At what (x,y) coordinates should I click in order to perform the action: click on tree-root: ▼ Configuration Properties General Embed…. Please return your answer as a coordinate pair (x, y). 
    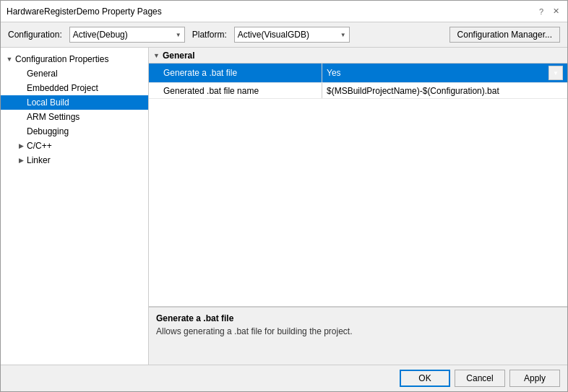
    Looking at the image, I should click on (74, 110).